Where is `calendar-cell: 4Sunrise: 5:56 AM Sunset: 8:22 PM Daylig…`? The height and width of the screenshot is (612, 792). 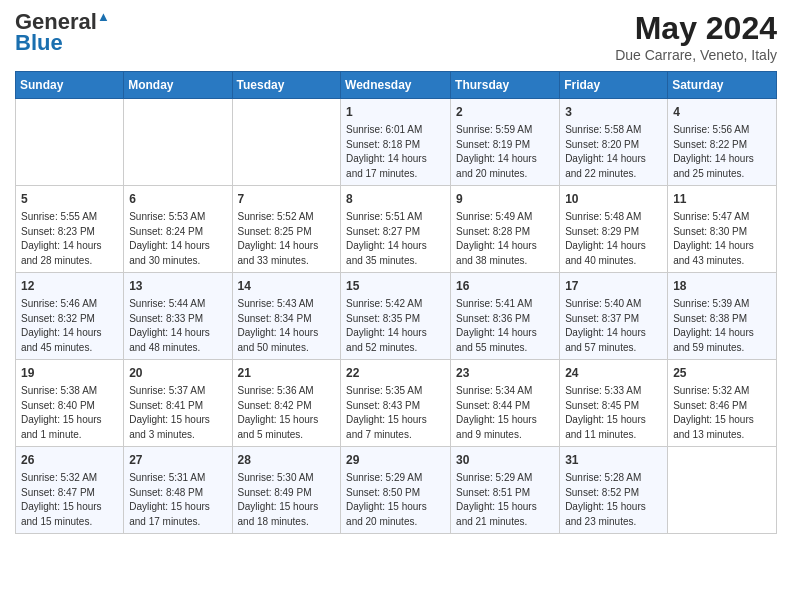
calendar-cell: 4Sunrise: 5:56 AM Sunset: 8:22 PM Daylig… is located at coordinates (722, 142).